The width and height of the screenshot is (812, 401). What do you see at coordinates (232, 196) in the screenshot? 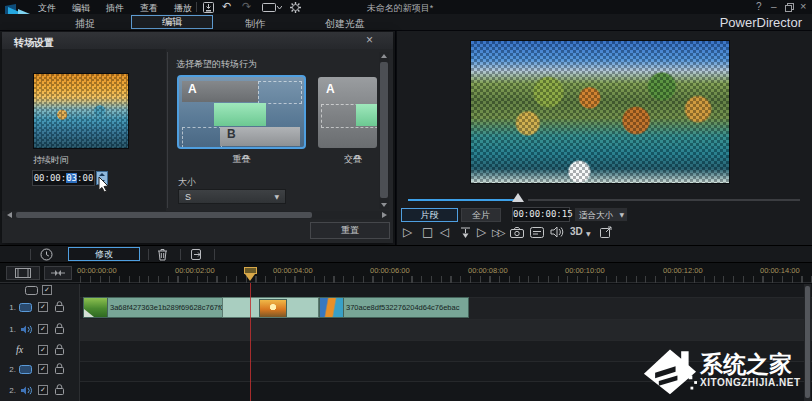
I see `size-dropdown: S ▼` at bounding box center [232, 196].